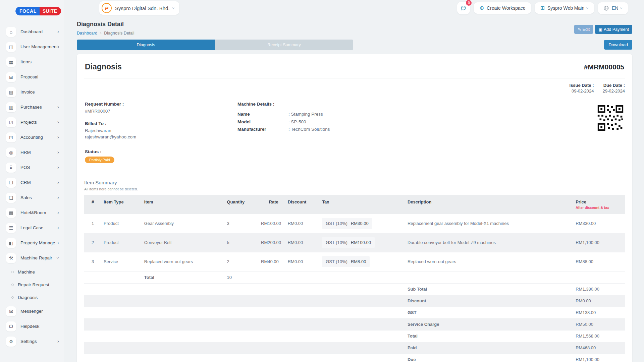 Image resolution: width=644 pixels, height=362 pixels. Describe the element at coordinates (11, 228) in the screenshot. I see `list-icon: ☰` at that location.